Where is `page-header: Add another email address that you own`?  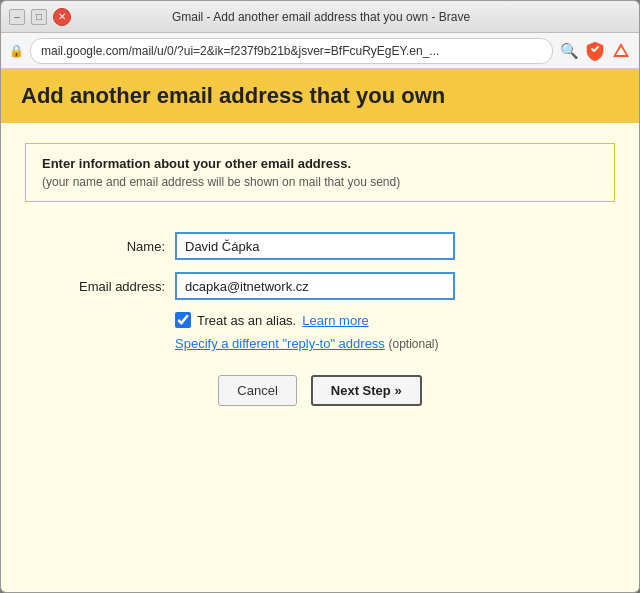
page-header: Add another email address that you own is located at coordinates (320, 96).